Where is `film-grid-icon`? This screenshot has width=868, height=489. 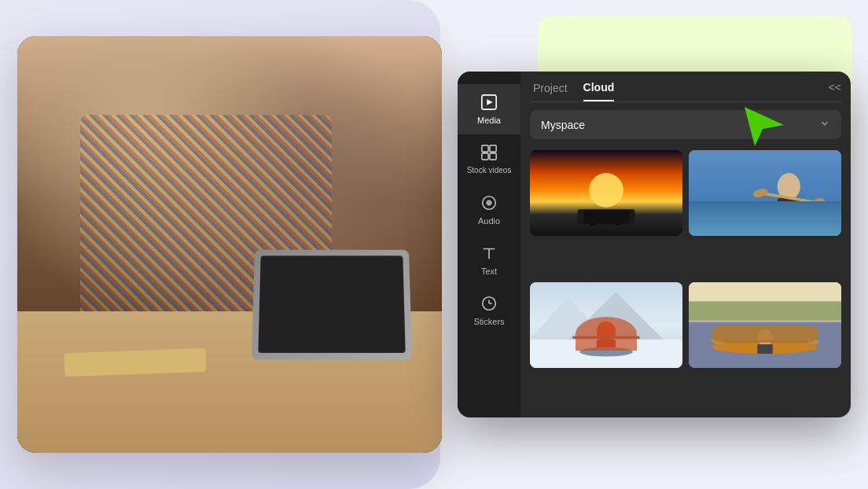 film-grid-icon is located at coordinates (489, 153).